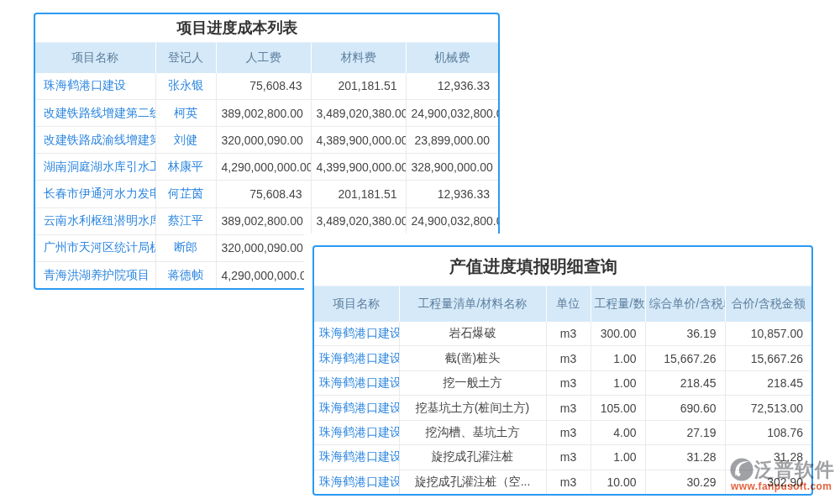 The width and height of the screenshot is (840, 504). Describe the element at coordinates (685, 304) in the screenshot. I see `column-header: 综合单价/含税单价` at that location.